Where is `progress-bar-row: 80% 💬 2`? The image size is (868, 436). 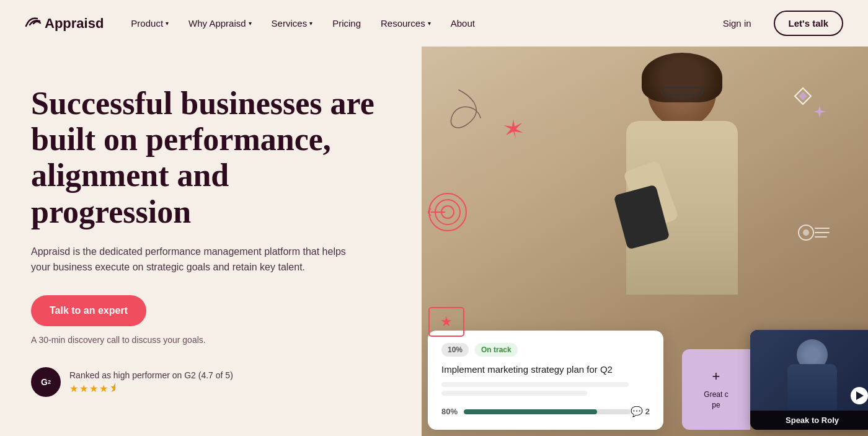
progress-bar-row: 80% 💬 2 is located at coordinates (546, 412).